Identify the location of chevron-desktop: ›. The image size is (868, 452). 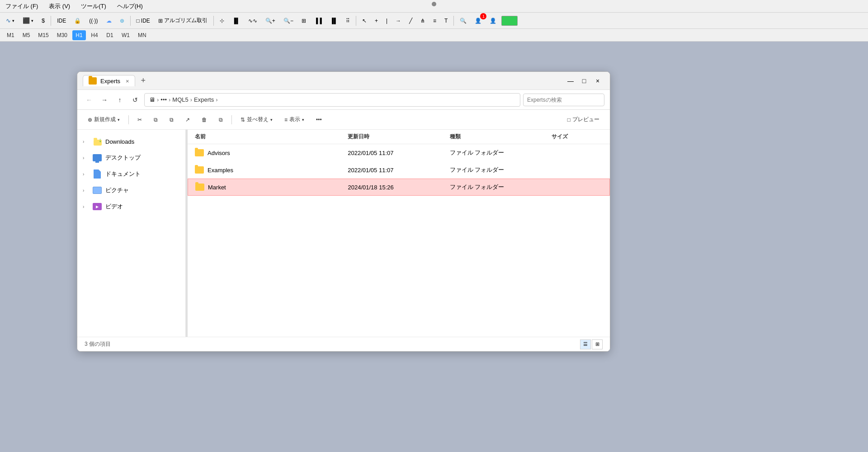
(86, 158).